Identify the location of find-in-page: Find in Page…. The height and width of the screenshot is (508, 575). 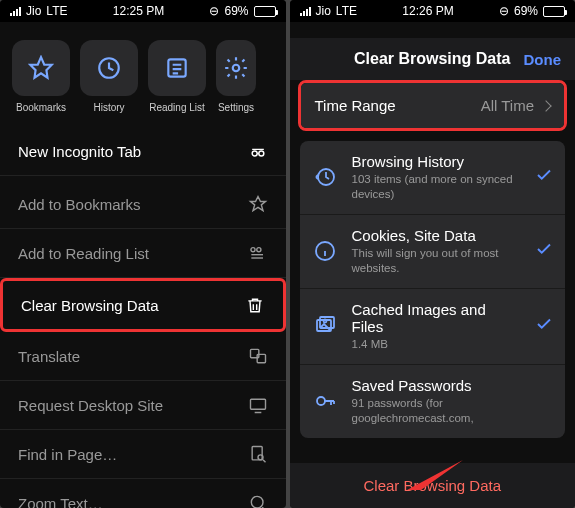
(143, 454).